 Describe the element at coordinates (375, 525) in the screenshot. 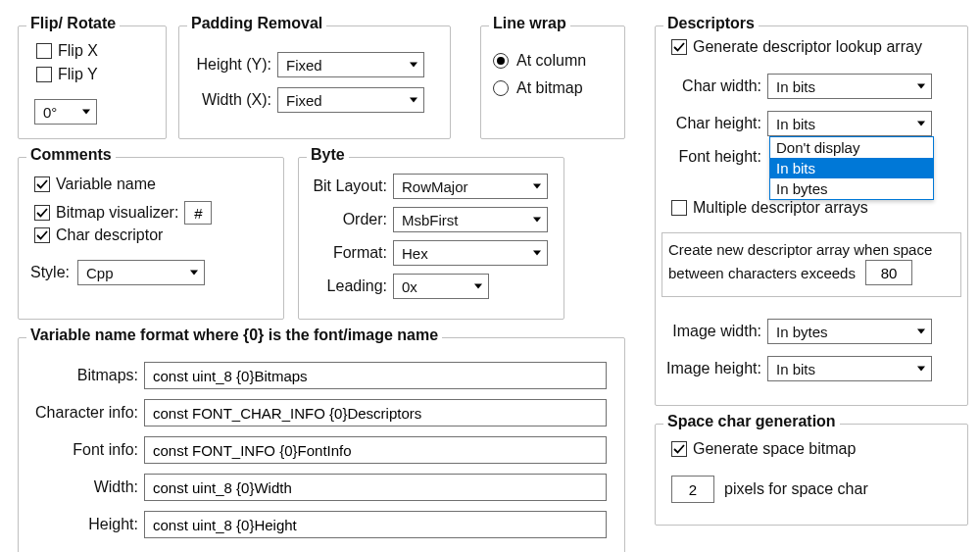

I see `input-height-format` at that location.